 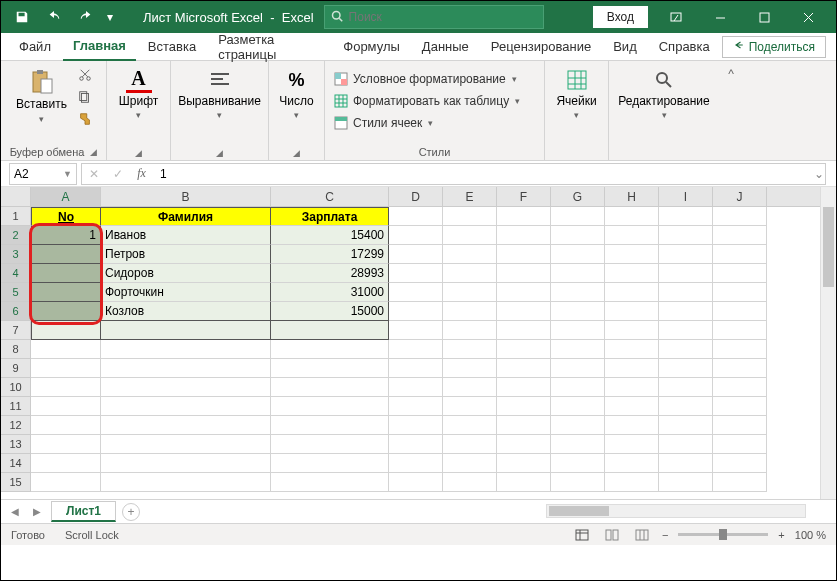 I want to click on row-header: 3, so click(x=16, y=254).